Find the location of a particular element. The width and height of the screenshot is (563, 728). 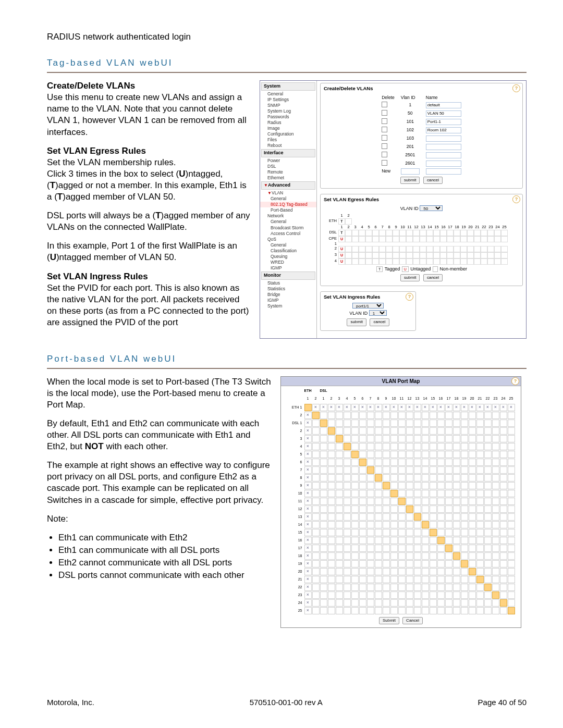

egress-cell: U is located at coordinates (342, 255).